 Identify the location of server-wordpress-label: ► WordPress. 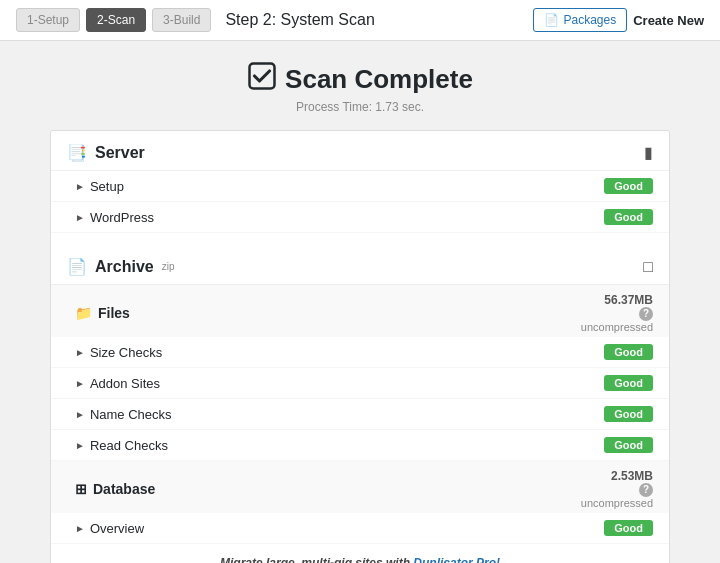
(114, 218).